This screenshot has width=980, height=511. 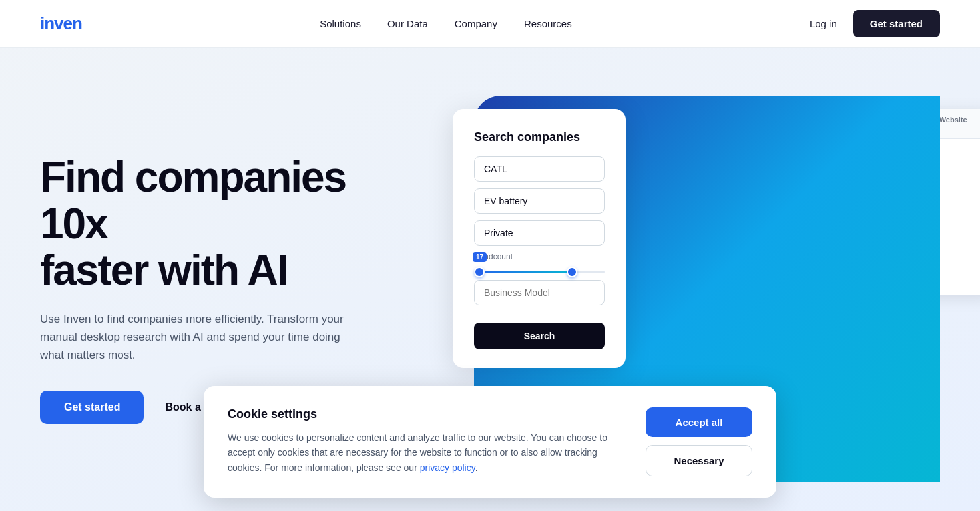 I want to click on login-button: Log in, so click(x=823, y=24).